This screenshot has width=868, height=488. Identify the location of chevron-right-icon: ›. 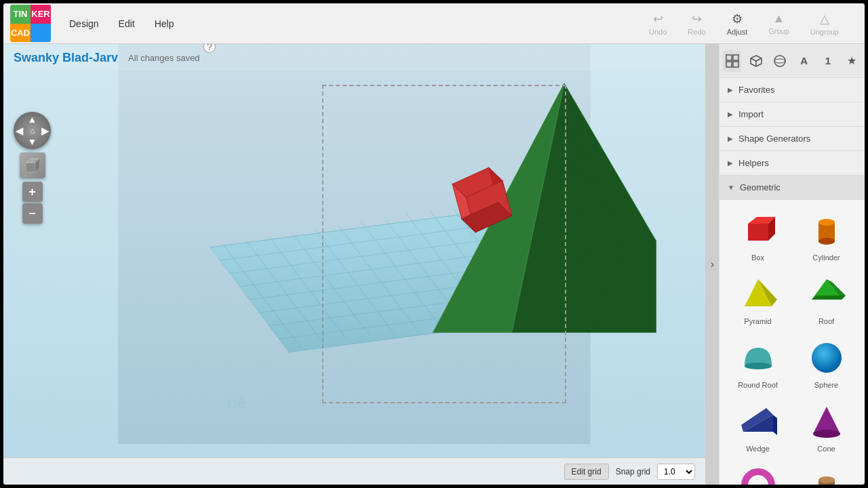
(712, 264).